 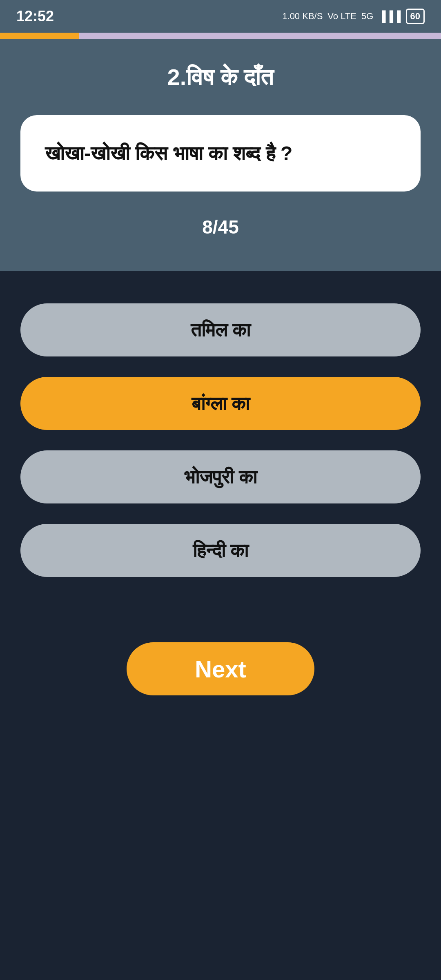 What do you see at coordinates (220, 154) in the screenshot?
I see `question-card: खोखा-खोखी किस भाषा का शब्द है ?` at bounding box center [220, 154].